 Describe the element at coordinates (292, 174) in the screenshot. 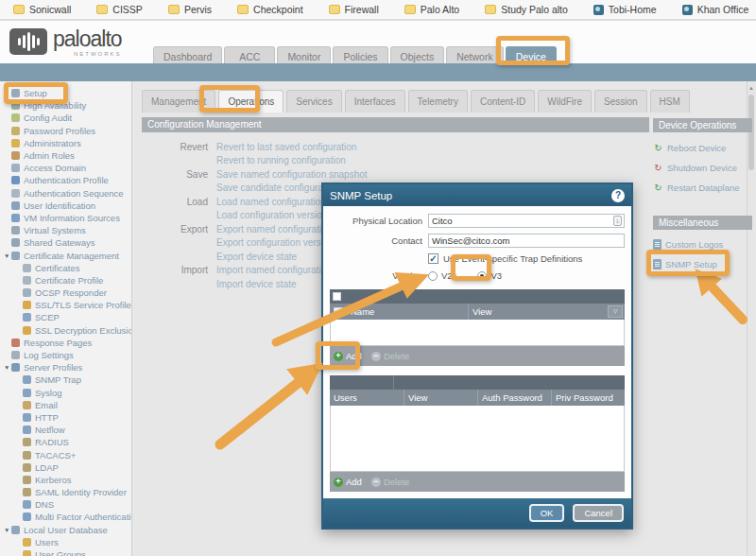

I see `config-action-link: Save named configuration snapshot` at that location.